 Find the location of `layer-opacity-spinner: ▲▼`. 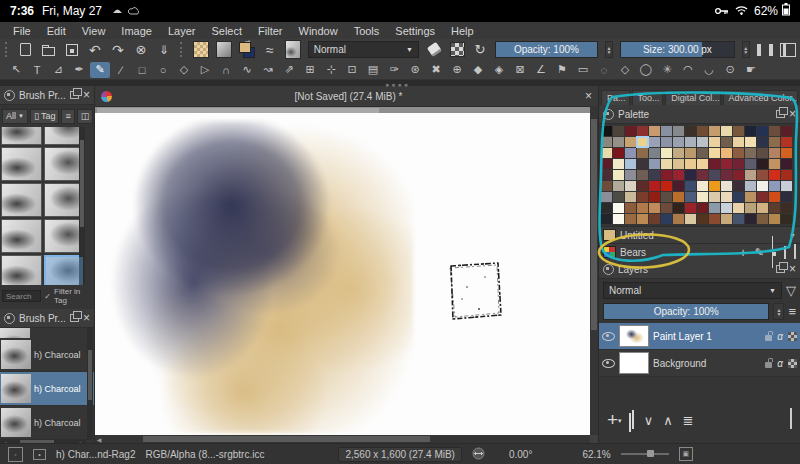

layer-opacity-spinner: ▲▼ is located at coordinates (778, 312).